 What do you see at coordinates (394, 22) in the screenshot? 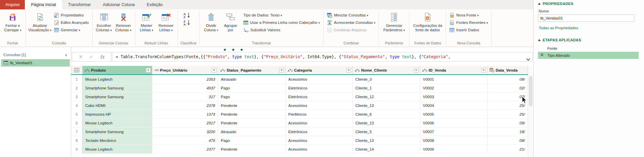
I see `manage-parameters-button: Gerenciar Parâmetros` at bounding box center [394, 22].